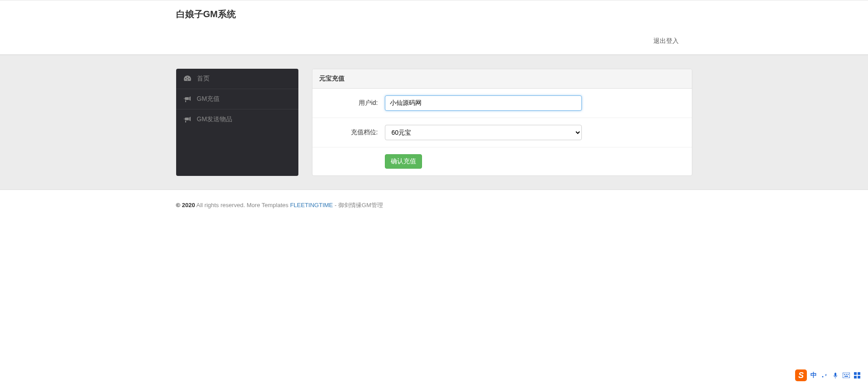 The width and height of the screenshot is (868, 388). What do you see at coordinates (352, 132) in the screenshot?
I see `recharge-tier-label: 充值档位:` at bounding box center [352, 132].